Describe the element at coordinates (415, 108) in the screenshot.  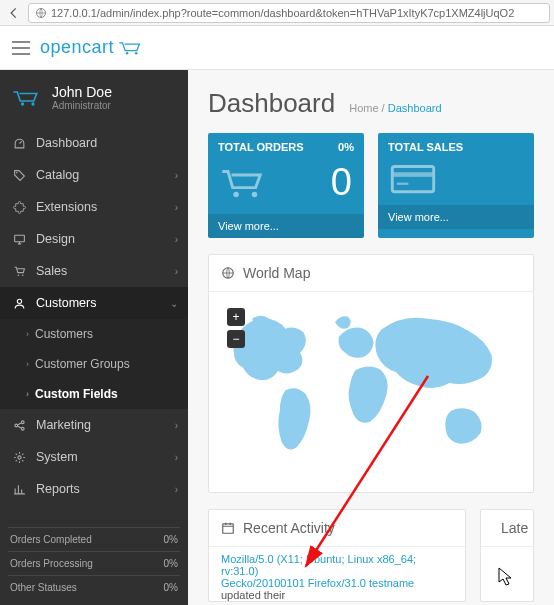
I see `breadcrumb-current: Dashboard` at that location.